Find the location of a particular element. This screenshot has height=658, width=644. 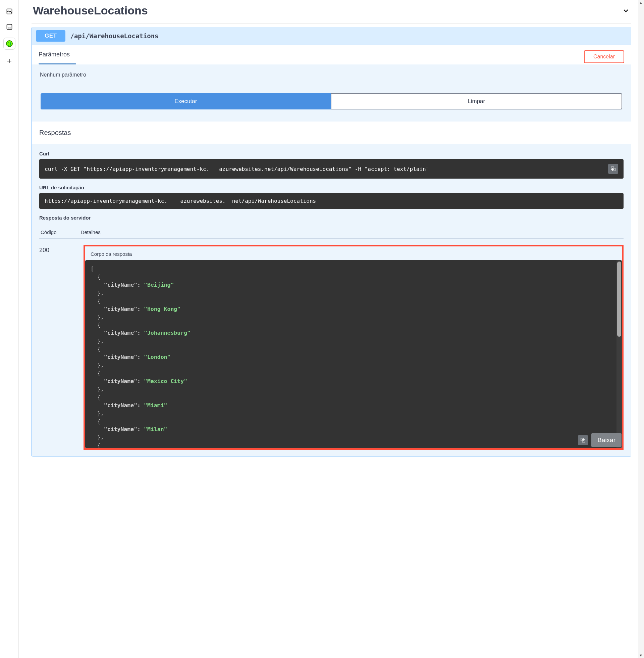

download-button: Baixar is located at coordinates (606, 440).